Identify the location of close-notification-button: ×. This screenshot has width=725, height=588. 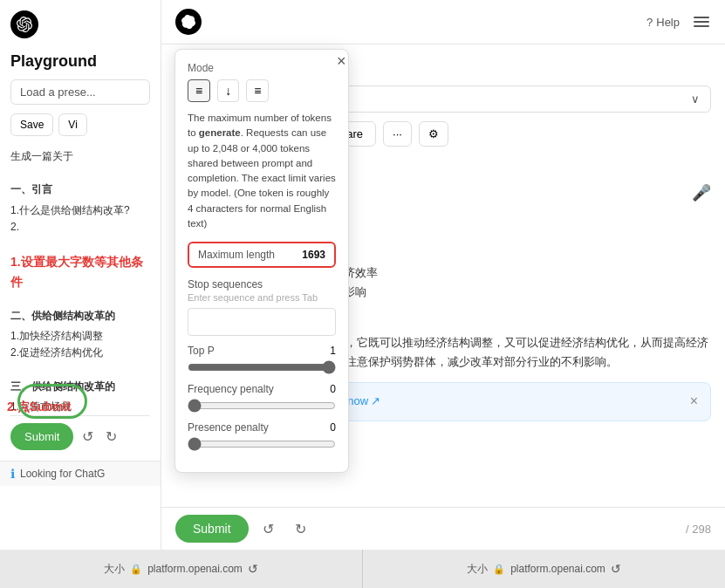
(694, 401).